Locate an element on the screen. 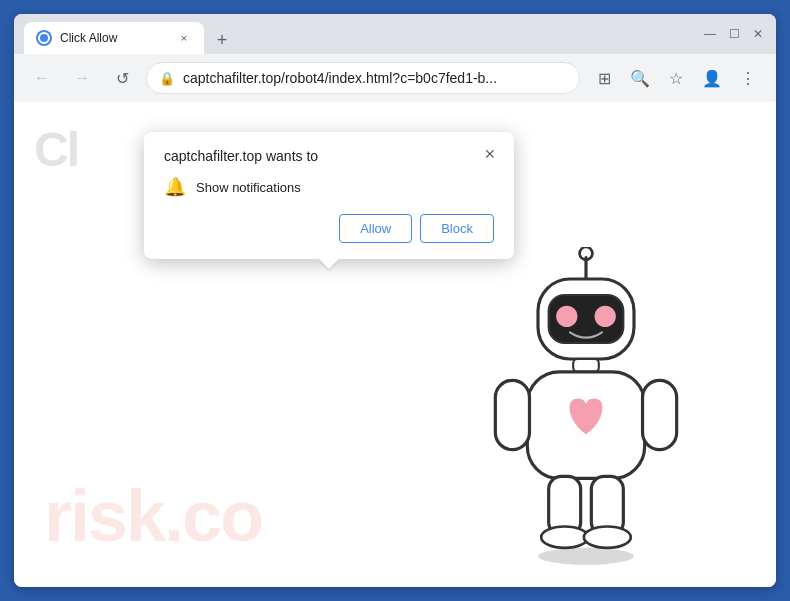 The width and height of the screenshot is (790, 601). bell-icon: 🔔 is located at coordinates (175, 187).